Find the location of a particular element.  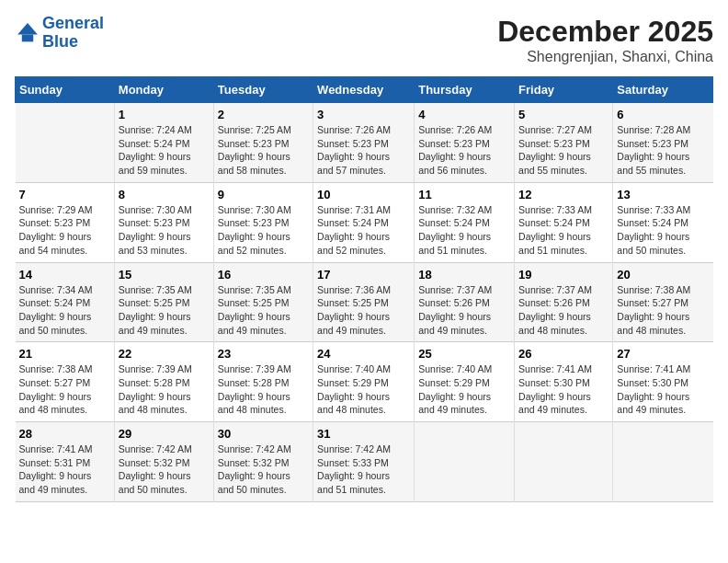

column-header-saturday: Saturday is located at coordinates (664, 90).